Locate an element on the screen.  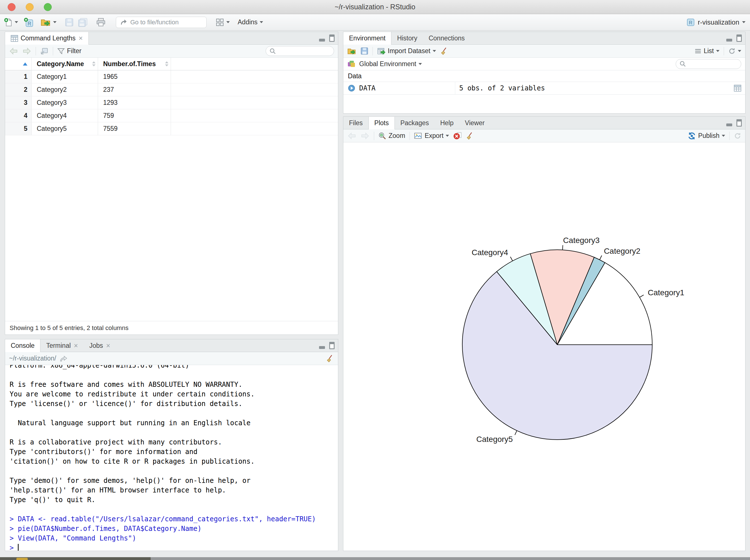
share-arrow-icon is located at coordinates (64, 359).